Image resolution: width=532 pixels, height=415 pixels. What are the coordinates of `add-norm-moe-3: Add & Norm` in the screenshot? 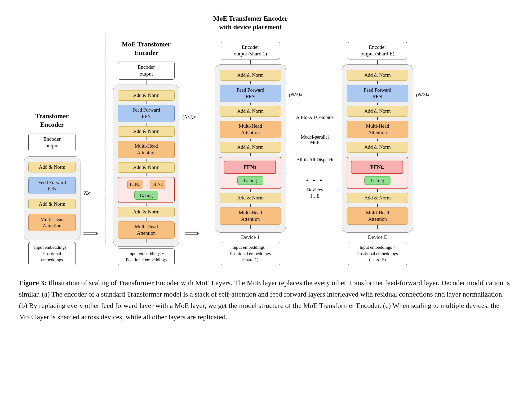 It's located at (250, 147).